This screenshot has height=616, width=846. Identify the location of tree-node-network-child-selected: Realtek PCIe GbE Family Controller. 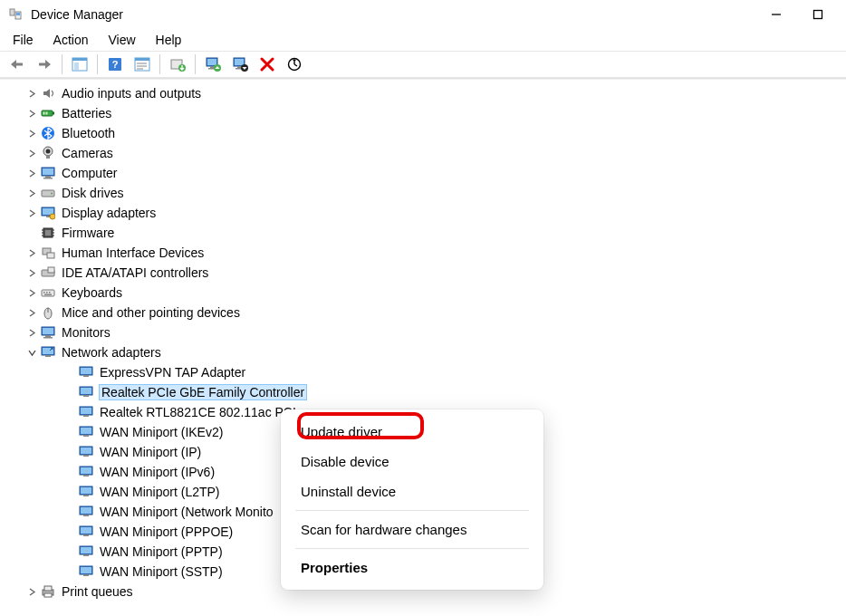
(423, 392).